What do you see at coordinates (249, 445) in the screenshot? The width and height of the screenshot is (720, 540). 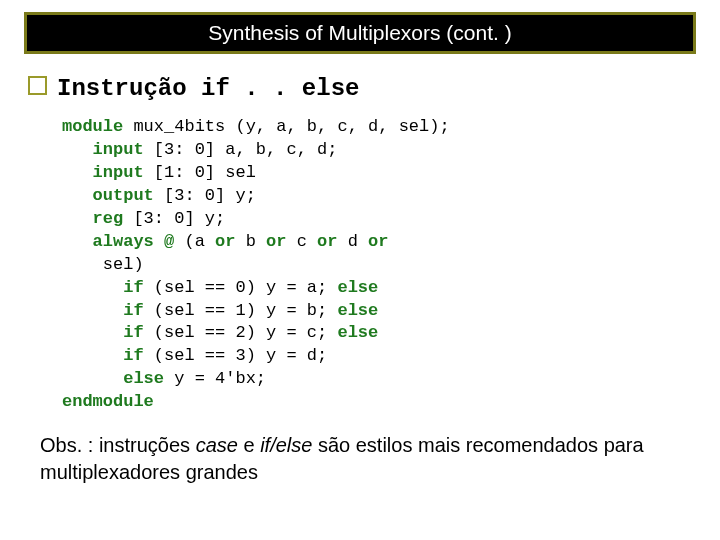 I see `note-part: e` at bounding box center [249, 445].